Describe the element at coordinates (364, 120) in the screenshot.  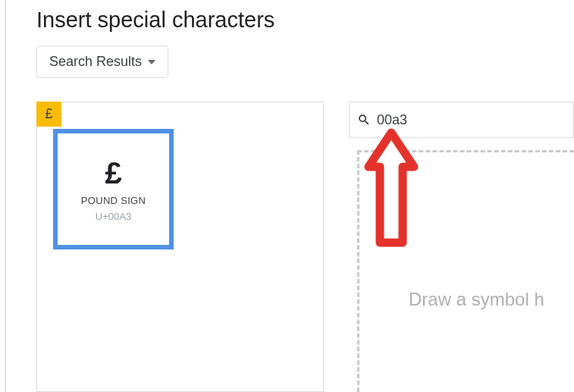
I see `search-icon` at that location.